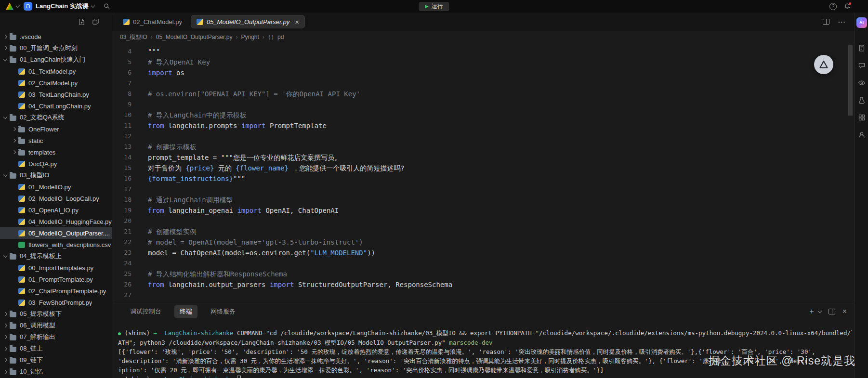 This screenshot has width=868, height=378. I want to click on preview-icon, so click(862, 83).